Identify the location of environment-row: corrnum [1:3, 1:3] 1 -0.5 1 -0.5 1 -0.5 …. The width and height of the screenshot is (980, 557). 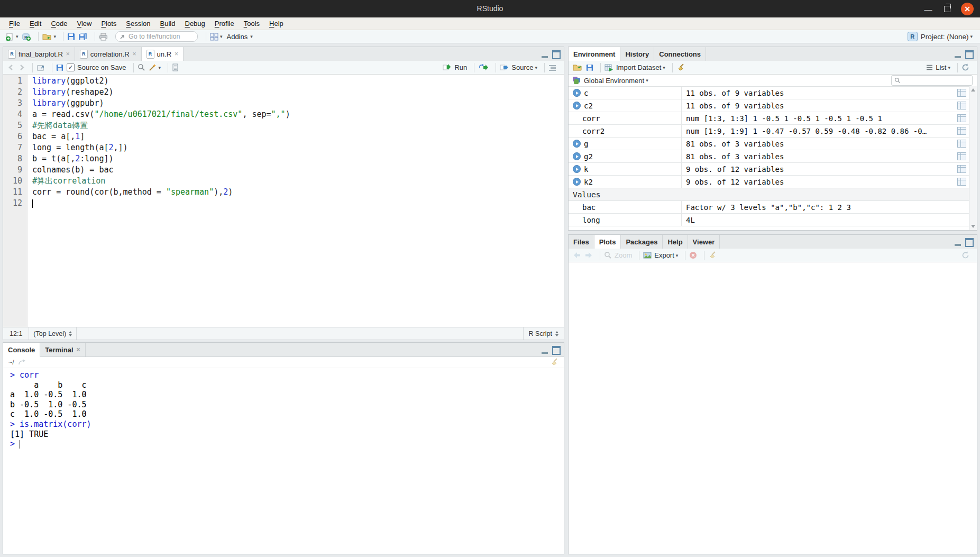
(769, 118).